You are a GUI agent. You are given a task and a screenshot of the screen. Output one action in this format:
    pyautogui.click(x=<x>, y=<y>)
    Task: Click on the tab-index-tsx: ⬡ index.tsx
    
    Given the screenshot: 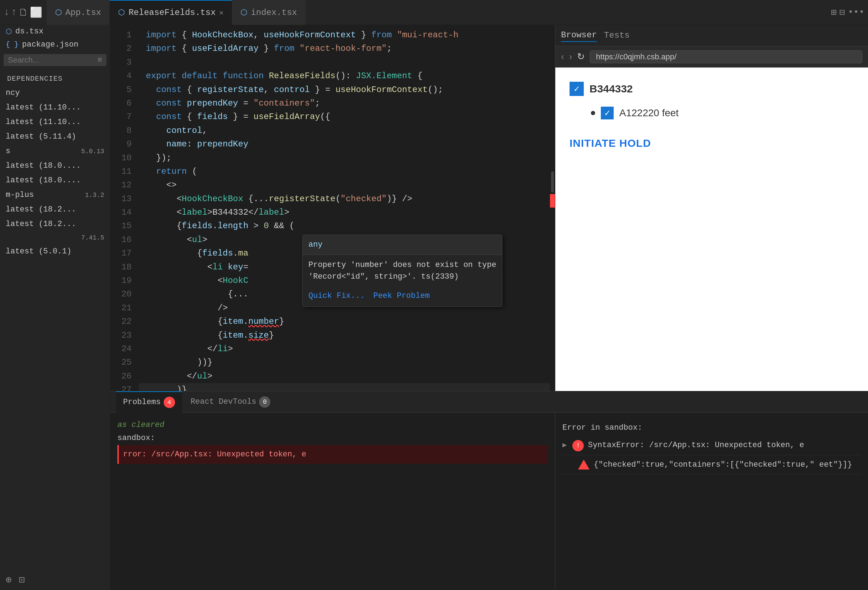 What is the action you would take?
    pyautogui.click(x=269, y=13)
    